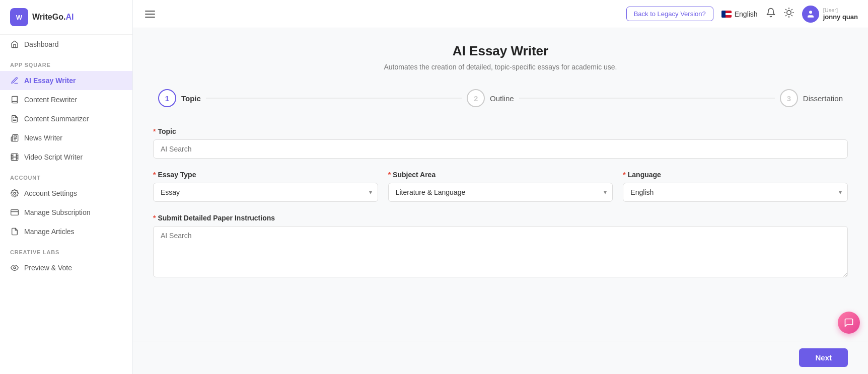 The width and height of the screenshot is (868, 374). I want to click on essay-type-label: *Essay Type, so click(266, 175).